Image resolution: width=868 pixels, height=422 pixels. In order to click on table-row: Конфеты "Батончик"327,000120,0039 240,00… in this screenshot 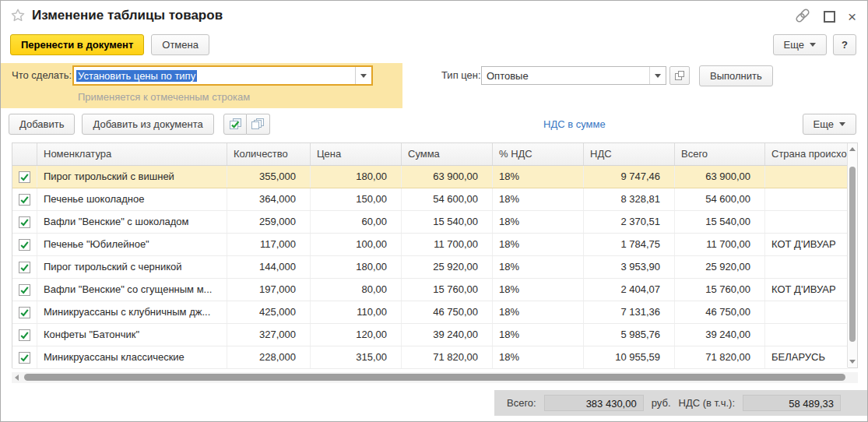, I will do `click(430, 335)`.